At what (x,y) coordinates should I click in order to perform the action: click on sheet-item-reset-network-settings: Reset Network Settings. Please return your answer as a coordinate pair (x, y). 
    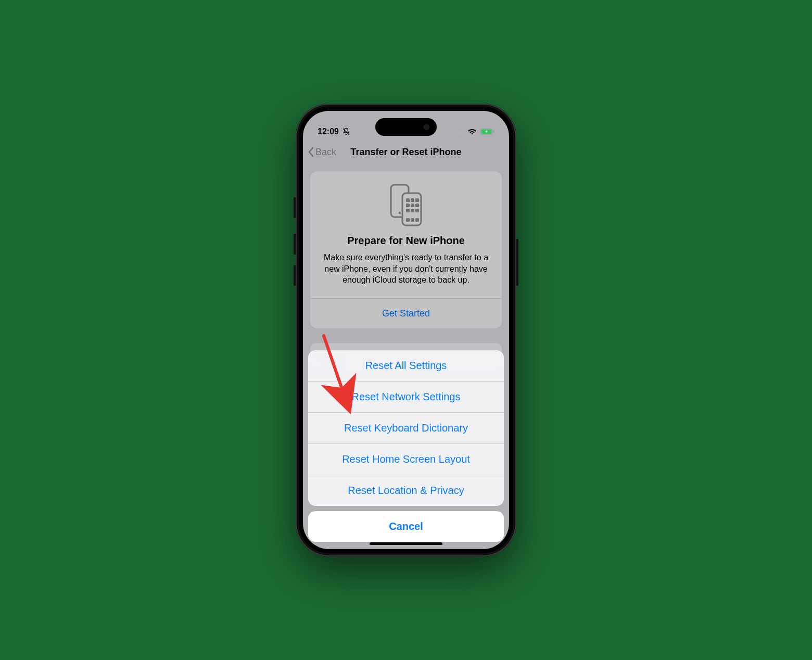
    Looking at the image, I should click on (406, 397).